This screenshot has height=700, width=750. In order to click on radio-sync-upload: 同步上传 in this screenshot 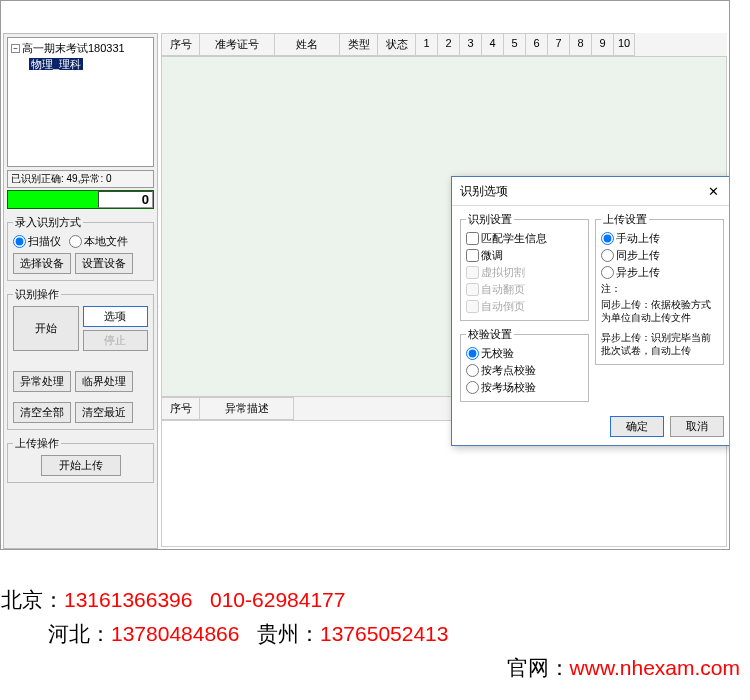, I will do `click(660, 256)`.